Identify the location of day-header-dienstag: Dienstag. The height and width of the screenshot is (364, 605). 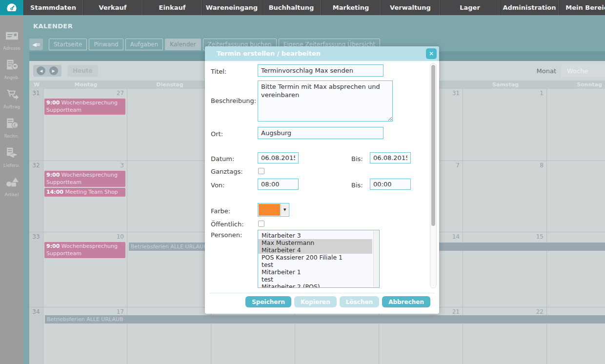
(170, 85).